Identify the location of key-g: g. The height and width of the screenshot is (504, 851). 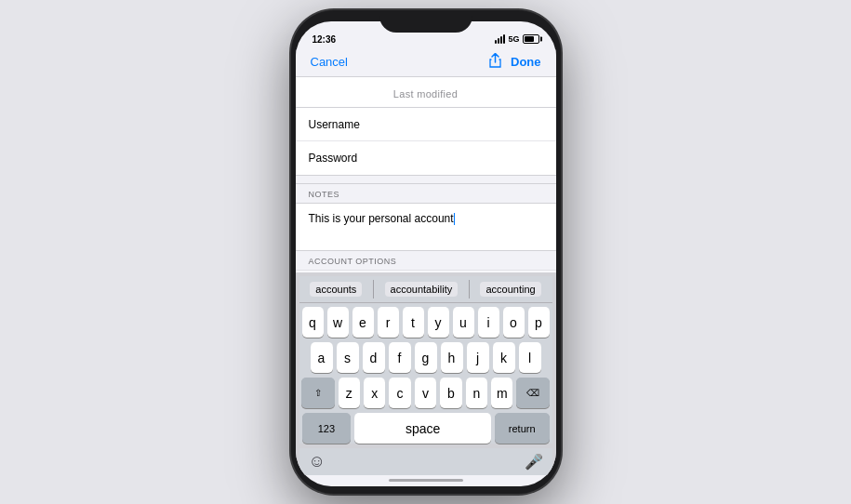
(426, 357).